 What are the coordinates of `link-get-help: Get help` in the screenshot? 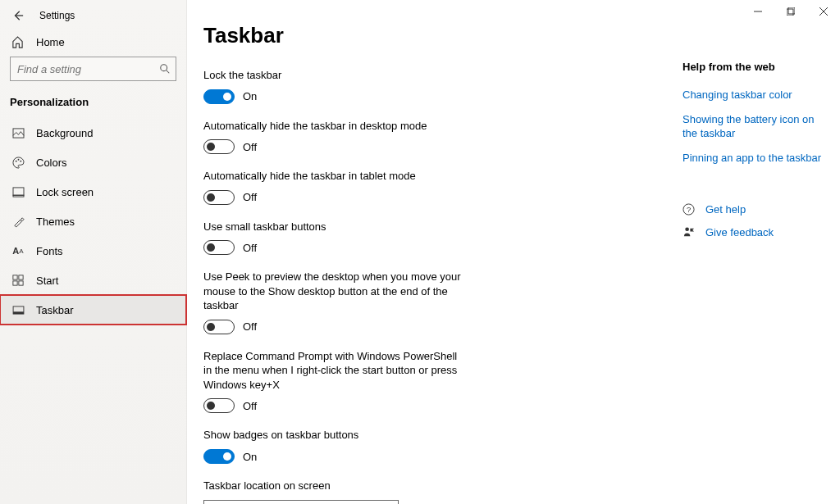 It's located at (725, 210).